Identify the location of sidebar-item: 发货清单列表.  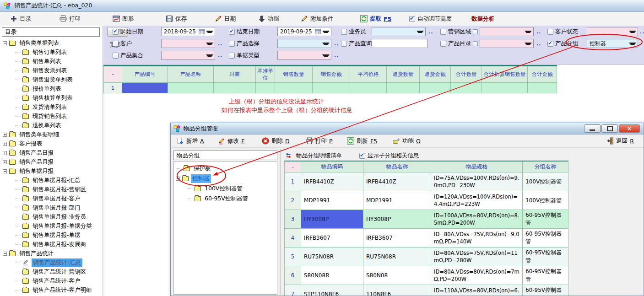
(34, 107).